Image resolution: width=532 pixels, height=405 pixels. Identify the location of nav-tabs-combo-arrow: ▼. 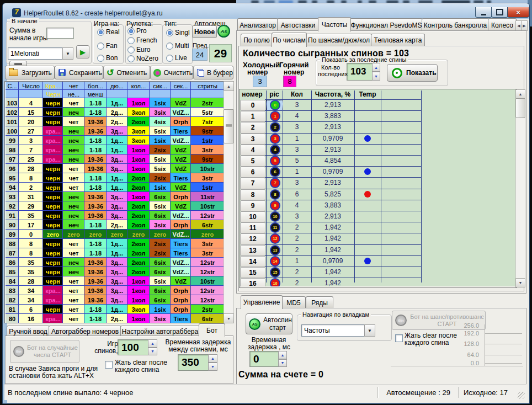
(370, 331).